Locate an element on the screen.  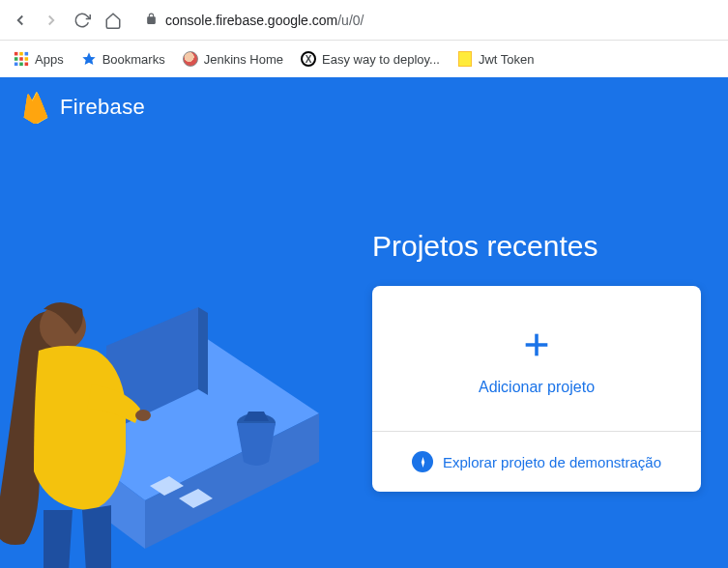
add-project-label: Adicionar projeto is located at coordinates (537, 387).